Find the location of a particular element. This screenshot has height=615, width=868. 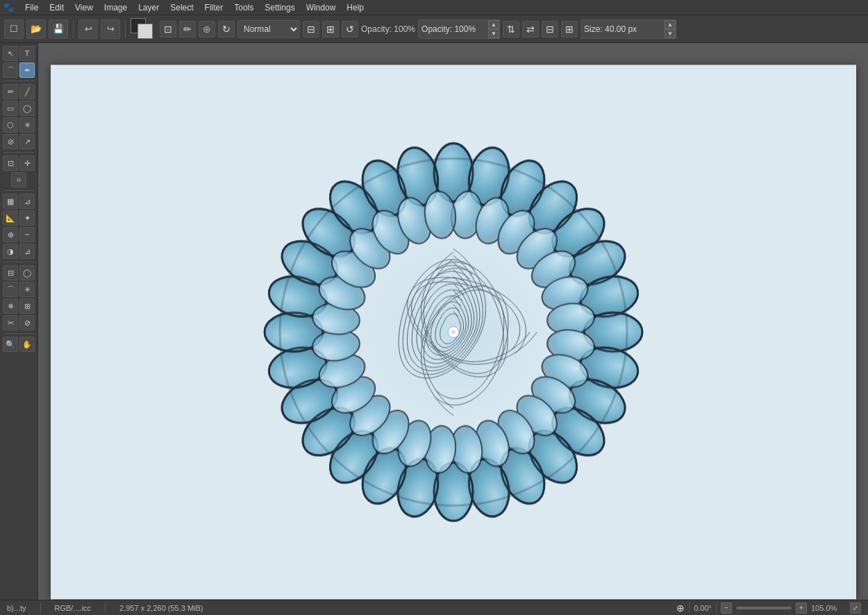

flip-vertical-icon: ⇄ is located at coordinates (531, 29).